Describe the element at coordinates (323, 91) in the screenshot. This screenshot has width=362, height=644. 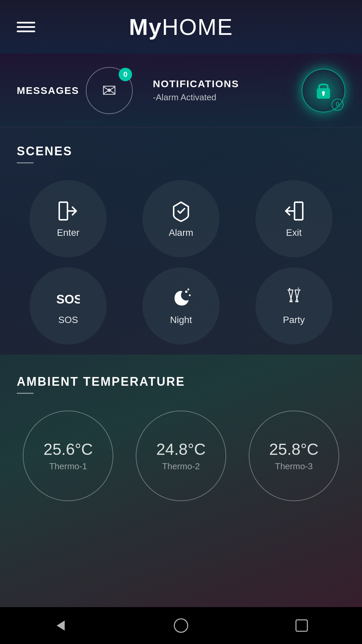
I see `lock-icon` at that location.